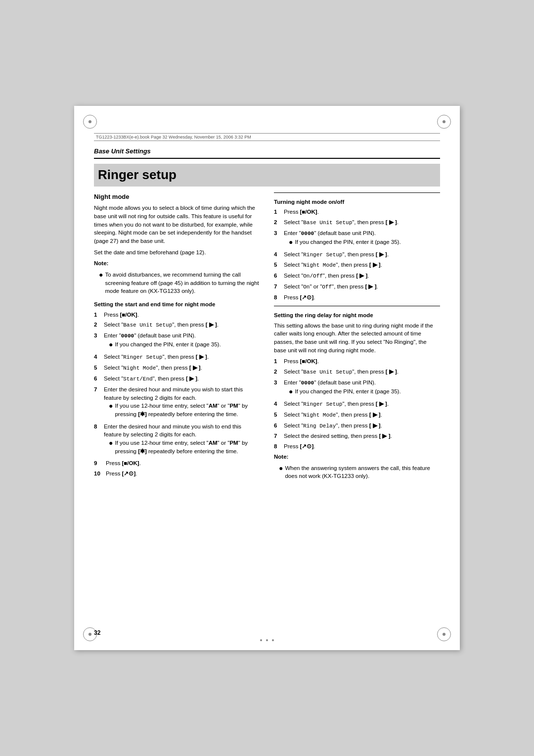  Describe the element at coordinates (122, 474) in the screenshot. I see `step-10-content: Press [↗⊙].` at that location.